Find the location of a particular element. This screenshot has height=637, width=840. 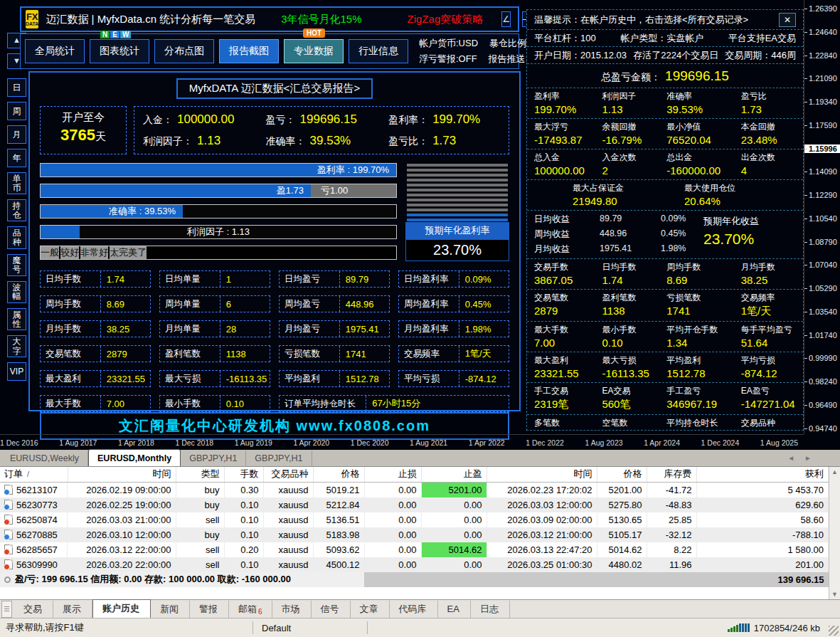

terminal-tab: 交易 is located at coordinates (34, 609).